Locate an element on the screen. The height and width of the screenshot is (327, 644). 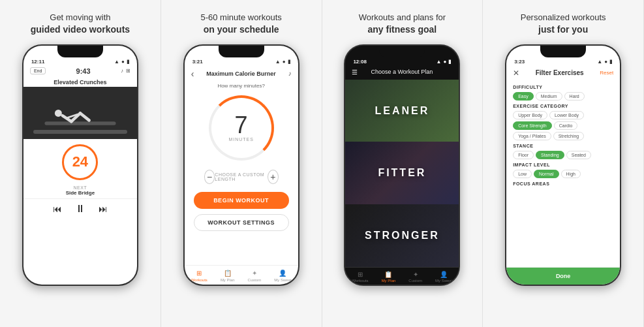
phone-4: 3:23 ▲ ● ▮ ✕ Filter Exercises Reset DIFF… is located at coordinates (563, 165).